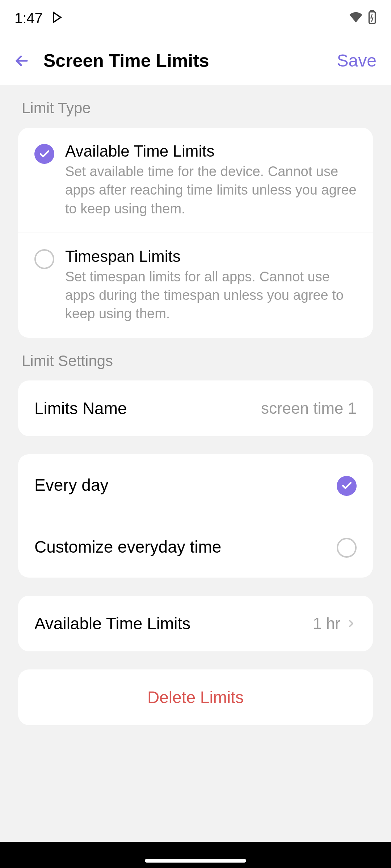  What do you see at coordinates (196, 697) in the screenshot?
I see `delete-limits-button: Delete Limits` at bounding box center [196, 697].